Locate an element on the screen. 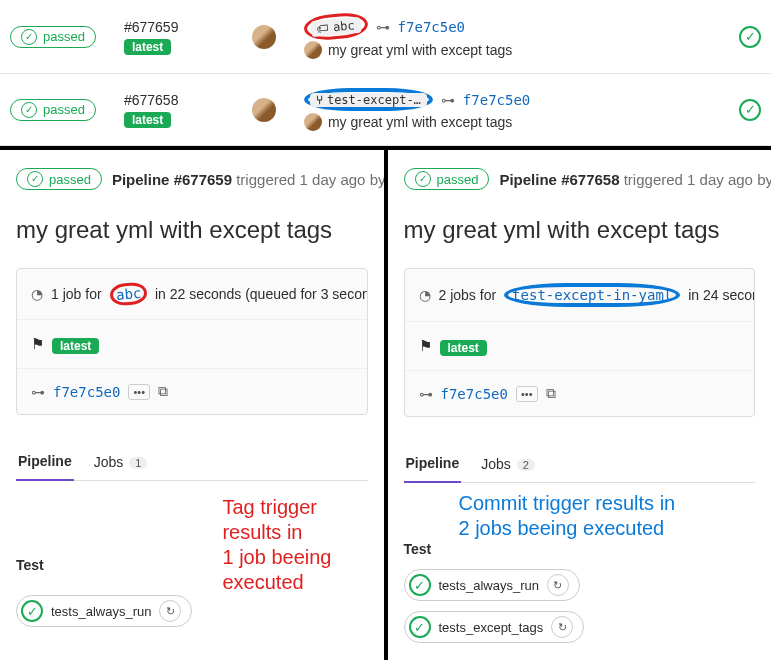 This screenshot has height=660, width=771. ref-column: ⑂ test-except-… ⊶ f7e7c5e0 my great yml … is located at coordinates (508, 110).